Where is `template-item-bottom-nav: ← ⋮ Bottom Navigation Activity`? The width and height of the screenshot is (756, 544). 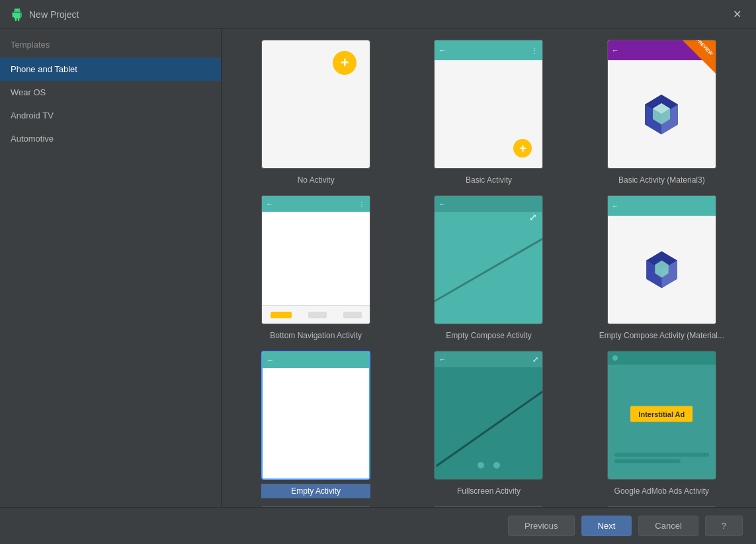 template-item-bottom-nav: ← ⋮ Bottom Navigation Activity is located at coordinates (316, 269).